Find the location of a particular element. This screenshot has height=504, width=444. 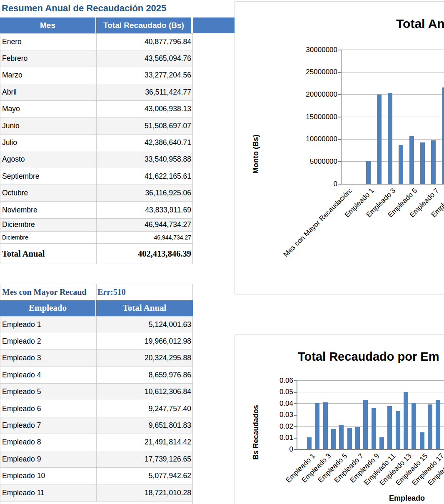

month-cell: Enero is located at coordinates (48, 42).